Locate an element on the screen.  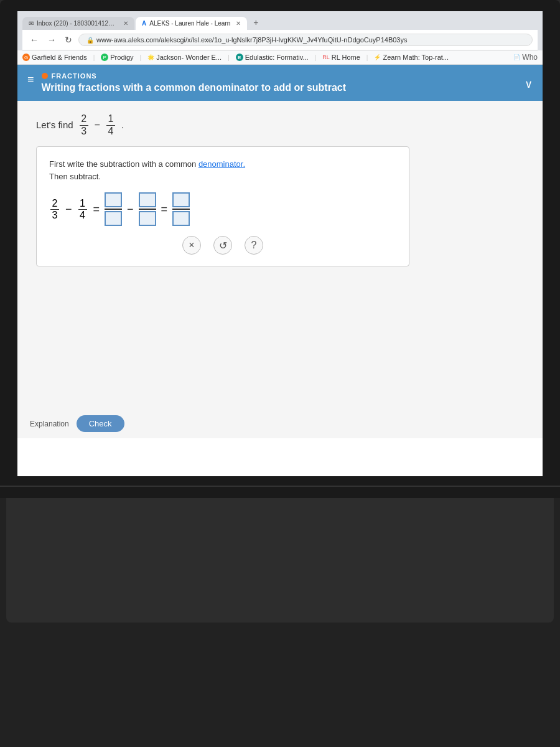
chevron-down-icon: ∨ is located at coordinates (529, 84).